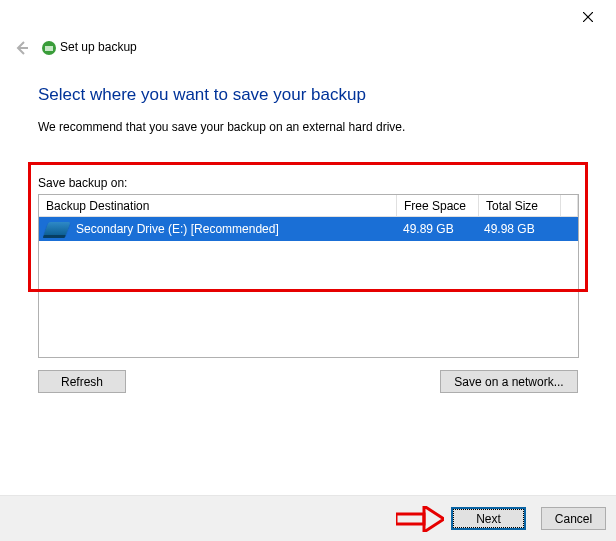 Image resolution: width=616 pixels, height=541 pixels. I want to click on close-button, so click(588, 17).